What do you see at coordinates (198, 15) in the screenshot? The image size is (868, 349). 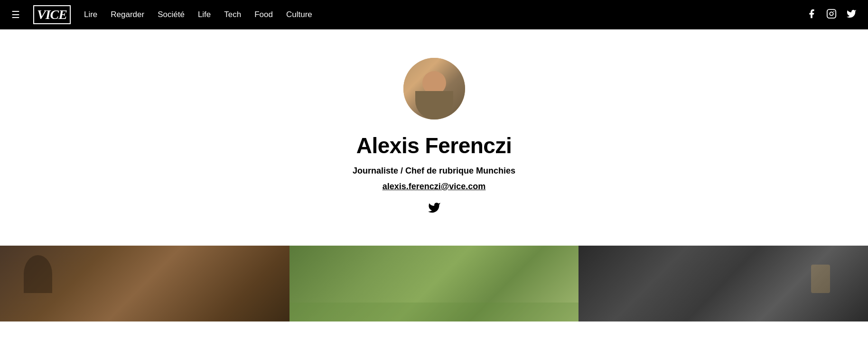 I see `main-nav: Lire Regarder Société Life Tech Food` at bounding box center [198, 15].